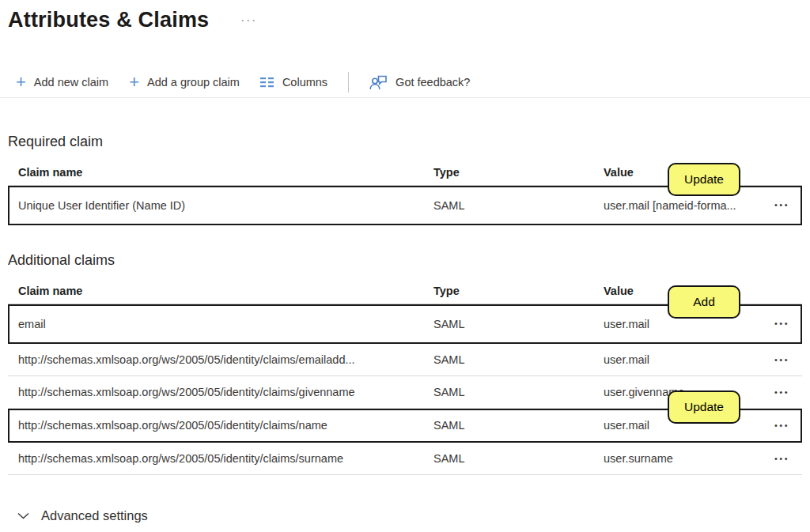  I want to click on claim-value-cell: user.surname, so click(687, 458).